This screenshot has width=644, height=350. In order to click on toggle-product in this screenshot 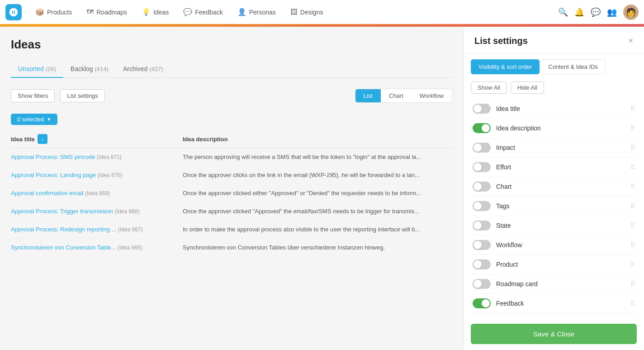, I will do `click(482, 264)`.